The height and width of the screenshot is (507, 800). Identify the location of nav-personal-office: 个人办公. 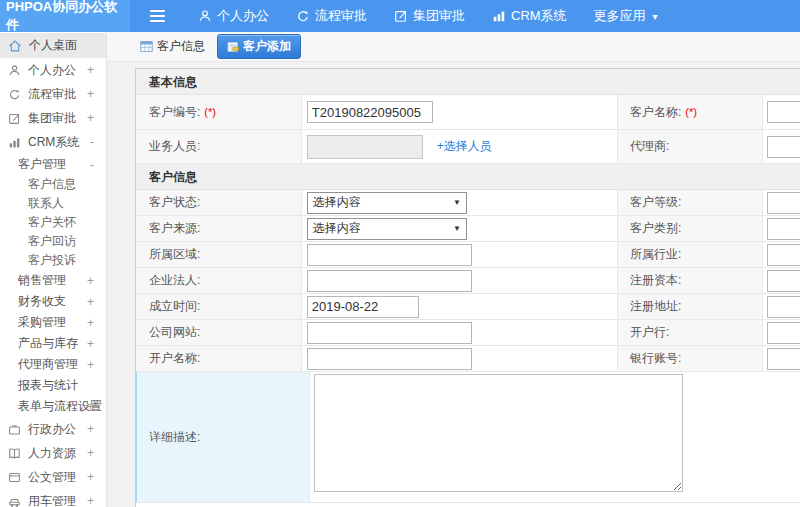
(234, 16).